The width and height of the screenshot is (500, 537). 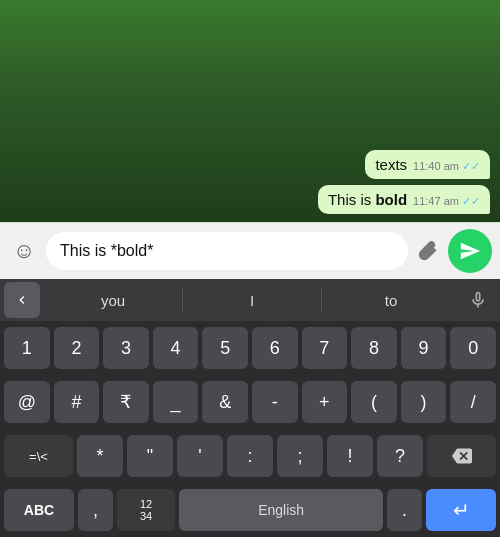 I want to click on key-6: 6, so click(x=275, y=348).